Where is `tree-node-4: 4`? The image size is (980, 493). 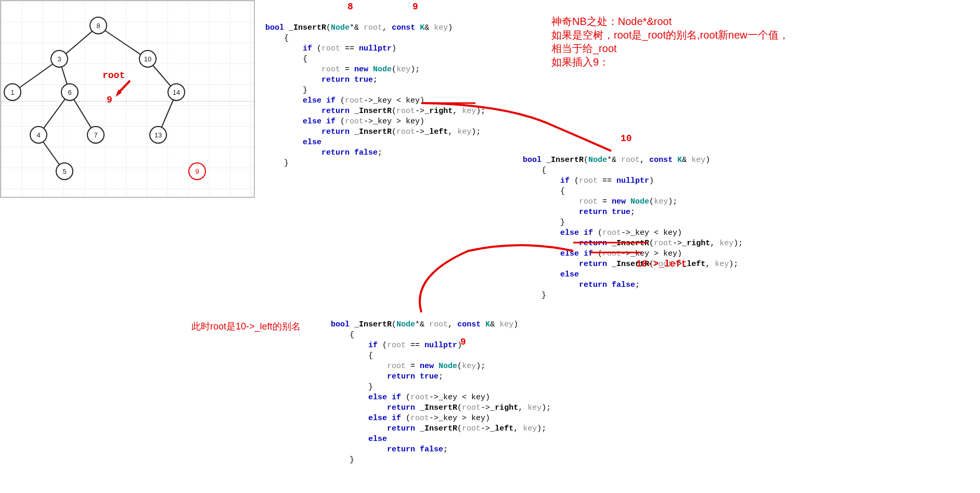 tree-node-4: 4 is located at coordinates (38, 135).